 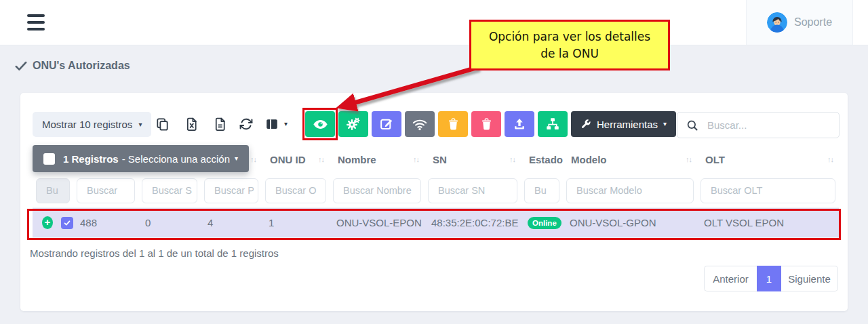 I want to click on cell-sn: 48:35:2E:0C:72:BE, so click(x=473, y=222).